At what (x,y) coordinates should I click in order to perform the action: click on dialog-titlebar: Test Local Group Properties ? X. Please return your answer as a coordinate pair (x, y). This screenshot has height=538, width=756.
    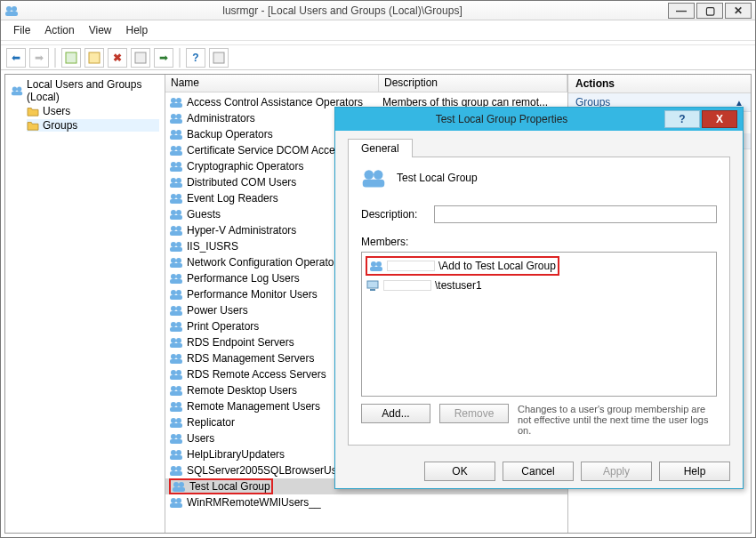
    Looking at the image, I should click on (539, 119).